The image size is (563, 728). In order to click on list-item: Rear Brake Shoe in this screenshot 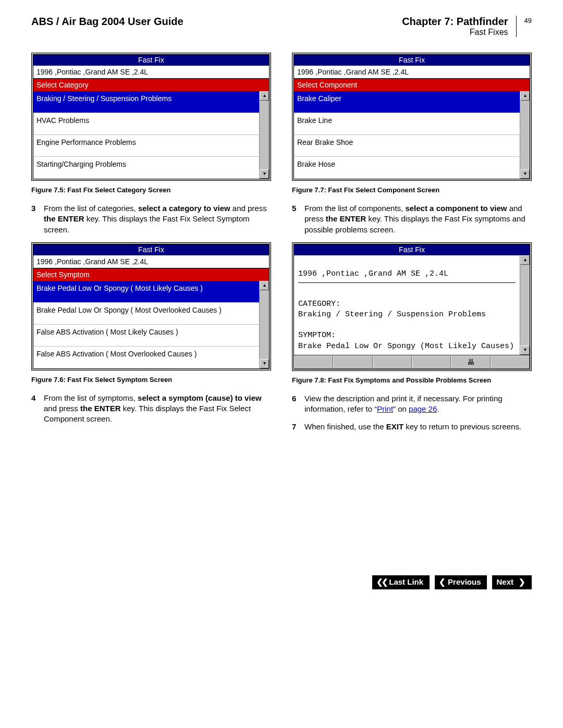, I will do `click(407, 146)`.